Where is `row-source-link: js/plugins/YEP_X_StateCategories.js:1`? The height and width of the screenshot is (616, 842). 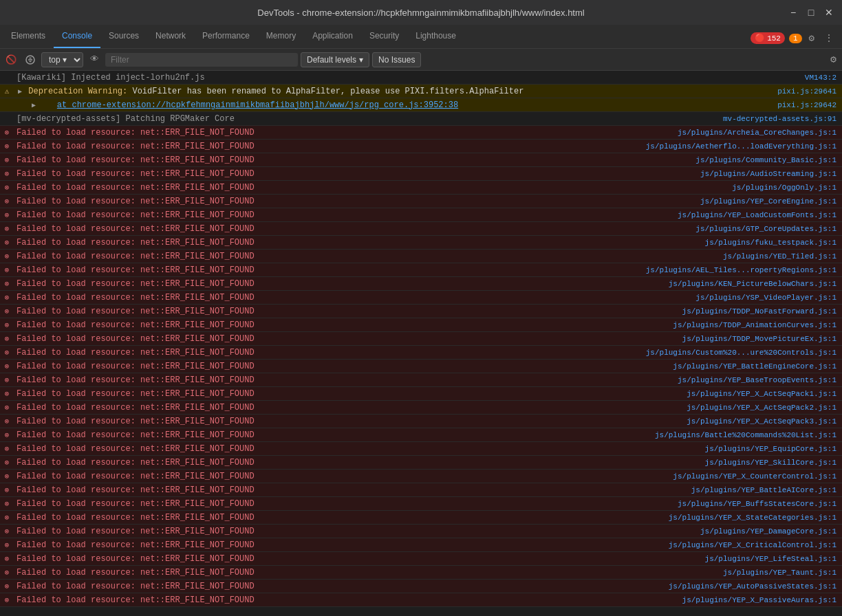 row-source-link: js/plugins/YEP_X_StateCategories.js:1 is located at coordinates (755, 518).